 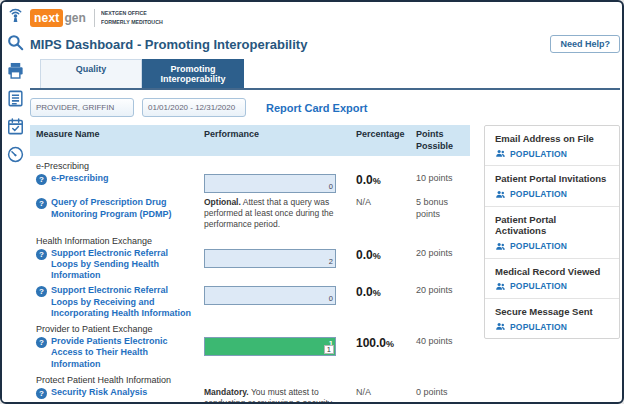 What do you see at coordinates (270, 258) in the screenshot?
I see `performance-bar: 2` at bounding box center [270, 258].